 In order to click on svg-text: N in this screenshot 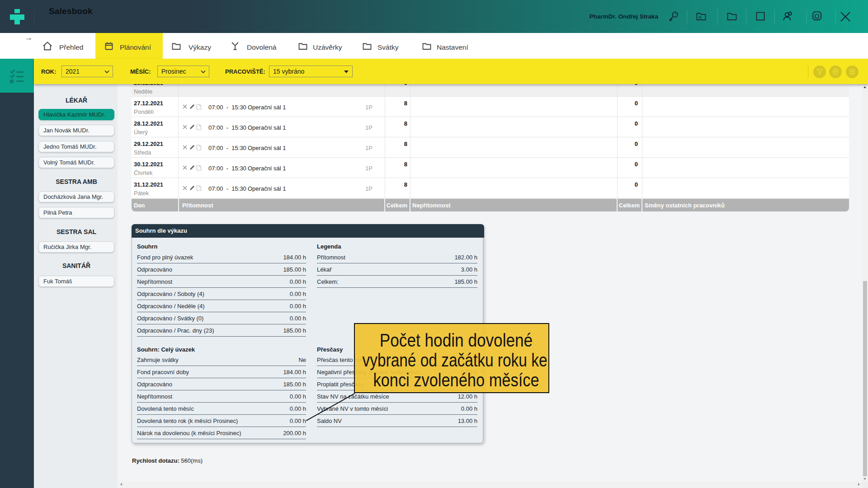, I will do `click(700, 17)`.